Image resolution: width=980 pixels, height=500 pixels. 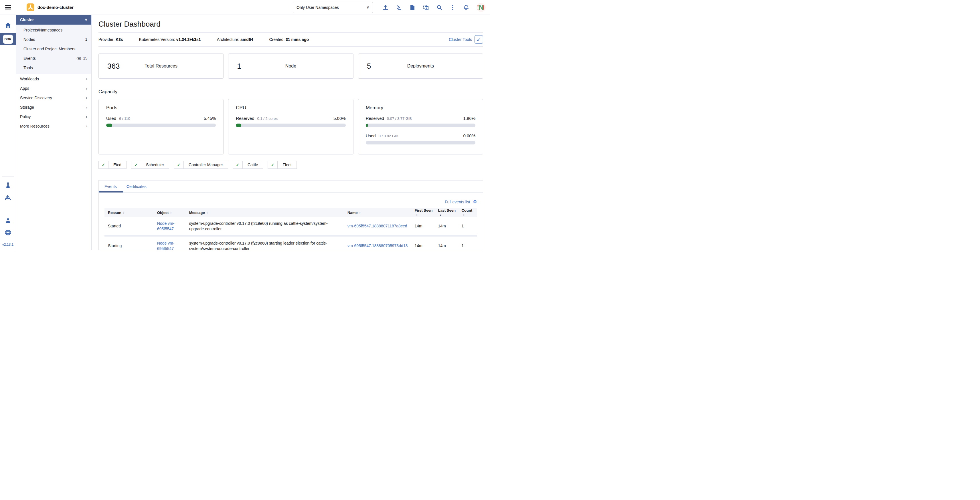 What do you see at coordinates (29, 40) in the screenshot?
I see `item-label: Nodes` at bounding box center [29, 40].